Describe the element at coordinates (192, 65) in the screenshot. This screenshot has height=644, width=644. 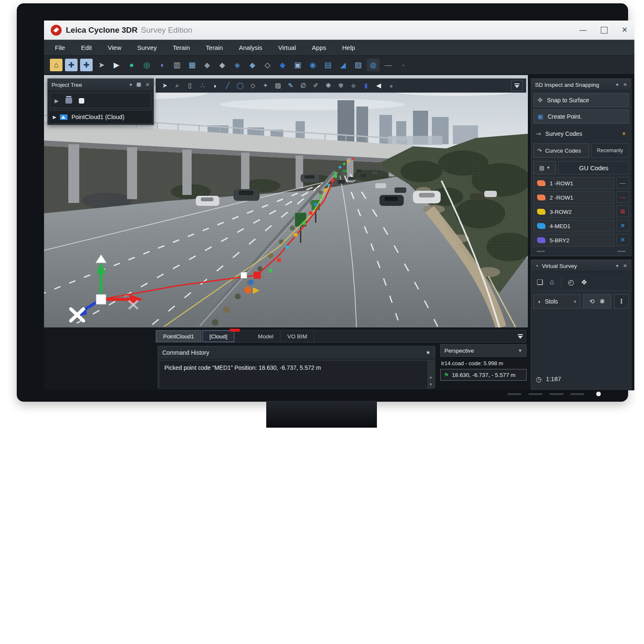
I see `toolbar-icon: ▦` at that location.